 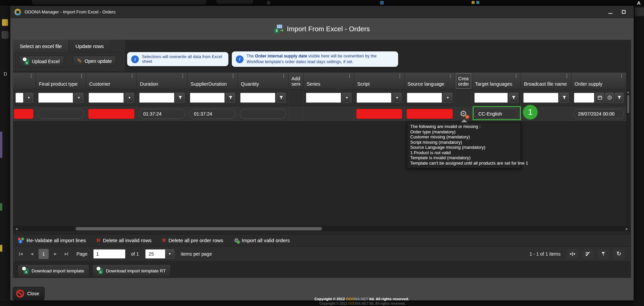 I want to click on cell-final-product-type, so click(x=61, y=114).